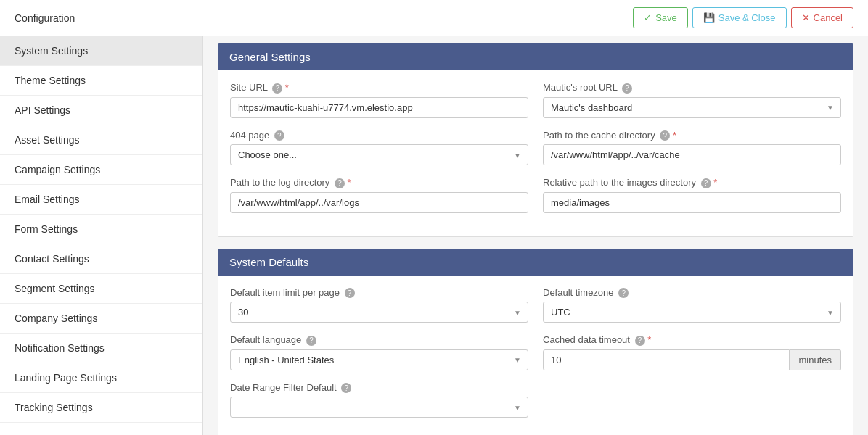  I want to click on item-limit-group: Default item limit per page ? 30 50 100 …, so click(379, 305).